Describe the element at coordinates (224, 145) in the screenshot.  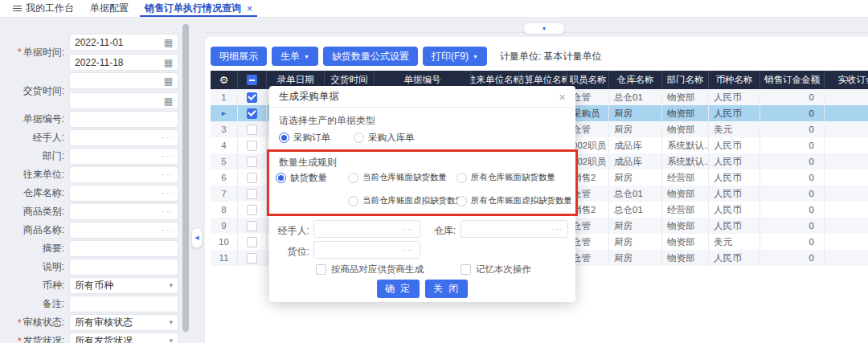
I see `row-number-cell: 4` at that location.